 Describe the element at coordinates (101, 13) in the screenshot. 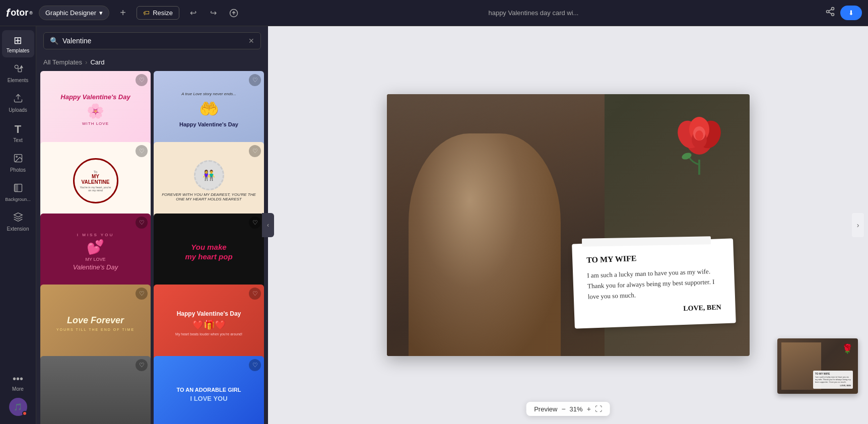

I see `chevron-down-icon: ▾` at that location.